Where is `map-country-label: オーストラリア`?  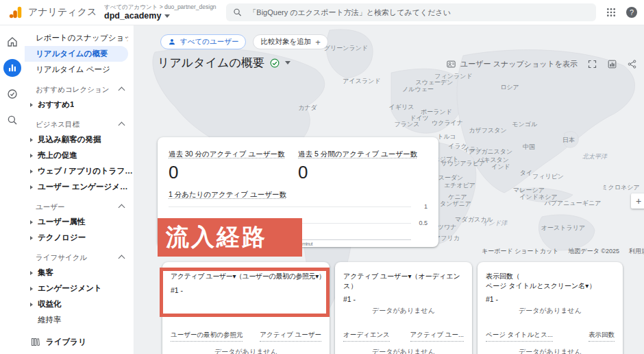
map-country-label: オーストラリア is located at coordinates (563, 228).